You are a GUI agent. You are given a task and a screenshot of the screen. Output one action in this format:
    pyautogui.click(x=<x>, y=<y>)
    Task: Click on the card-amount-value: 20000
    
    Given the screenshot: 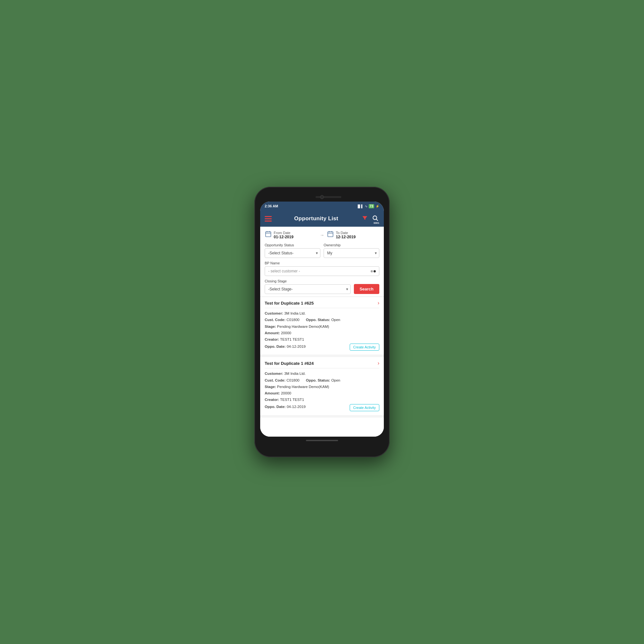 What is the action you would take?
    pyautogui.click(x=286, y=333)
    